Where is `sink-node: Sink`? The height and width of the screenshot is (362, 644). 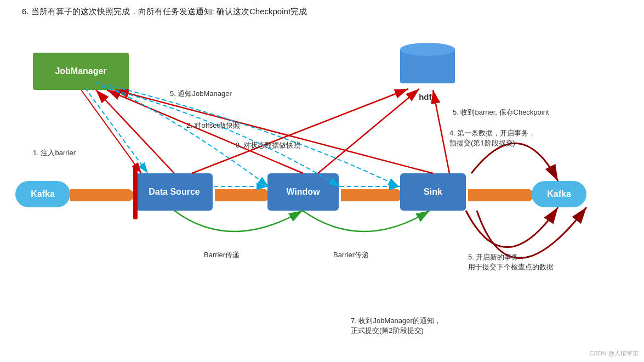 sink-node: Sink is located at coordinates (433, 192).